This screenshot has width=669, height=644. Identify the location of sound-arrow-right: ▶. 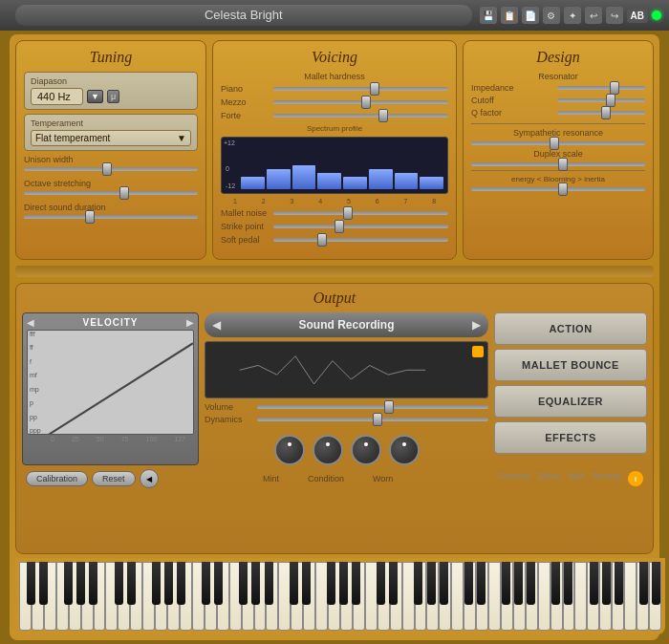
(476, 325).